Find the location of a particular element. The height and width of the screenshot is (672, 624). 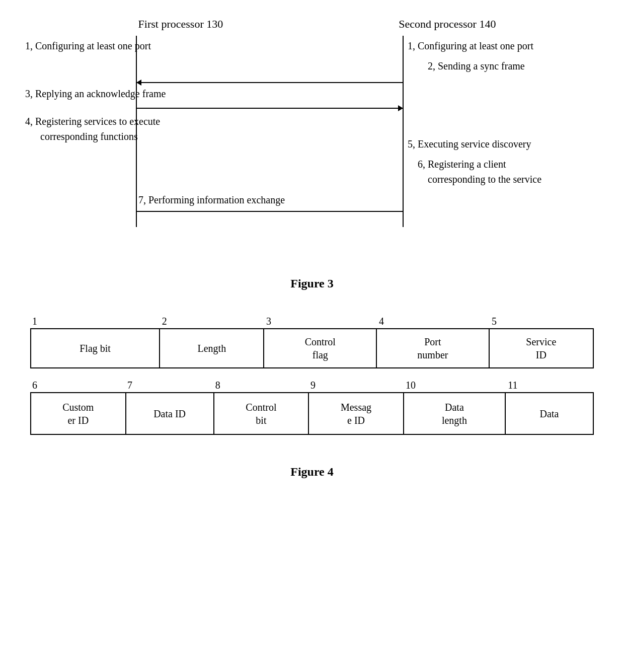

col-num-7: 7 is located at coordinates (169, 386).